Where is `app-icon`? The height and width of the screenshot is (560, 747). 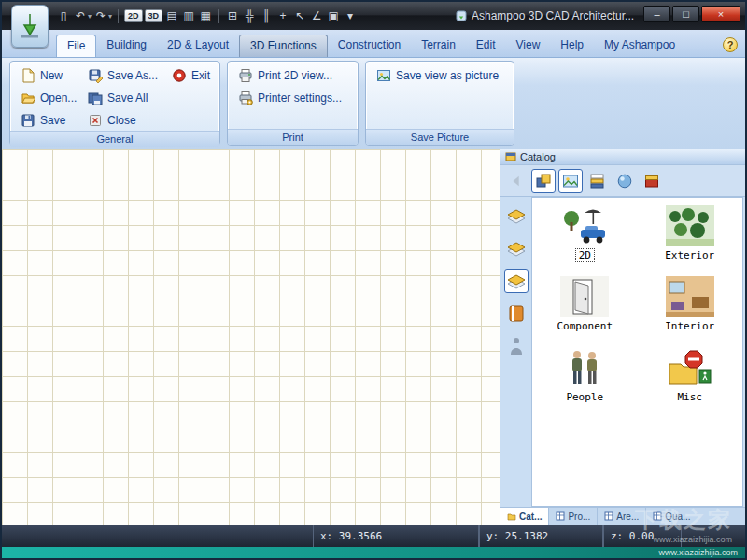 app-icon is located at coordinates (461, 16).